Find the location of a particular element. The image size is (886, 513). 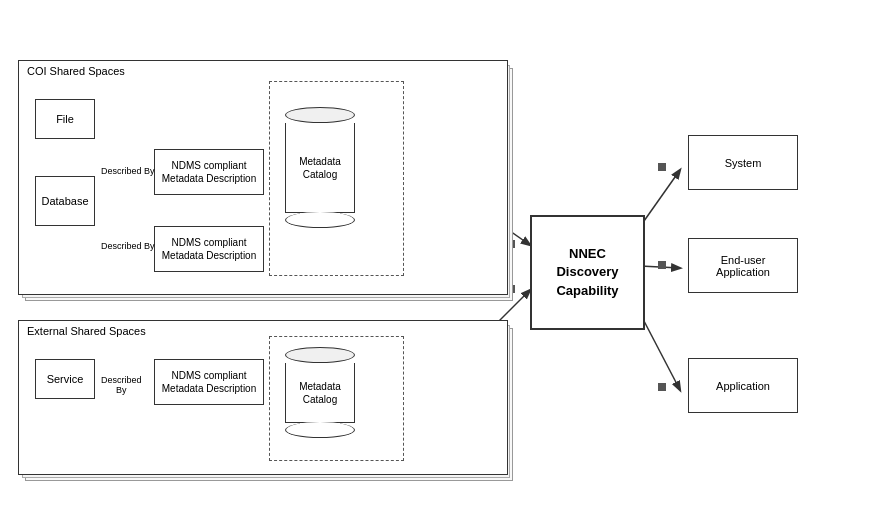

ext-described-by: DescribedBy is located at coordinates (122, 385).